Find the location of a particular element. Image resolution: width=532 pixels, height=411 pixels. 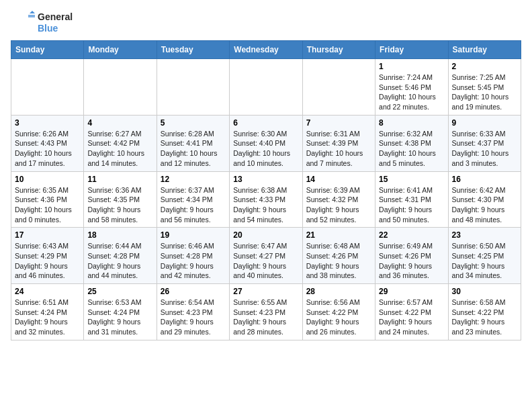

day-cell: 29Sunrise: 6:57 AM Sunset: 4:22 PM Dayli… is located at coordinates (412, 312).